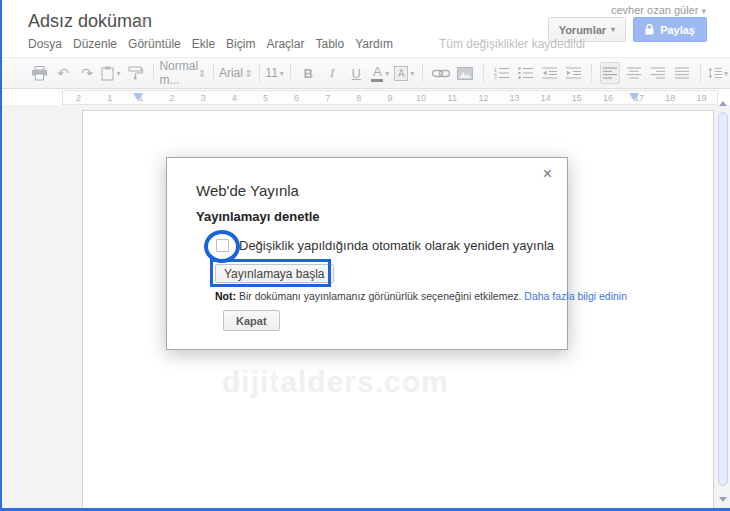 This screenshot has height=511, width=730. What do you see at coordinates (682, 73) in the screenshot?
I see `justify-button` at bounding box center [682, 73].